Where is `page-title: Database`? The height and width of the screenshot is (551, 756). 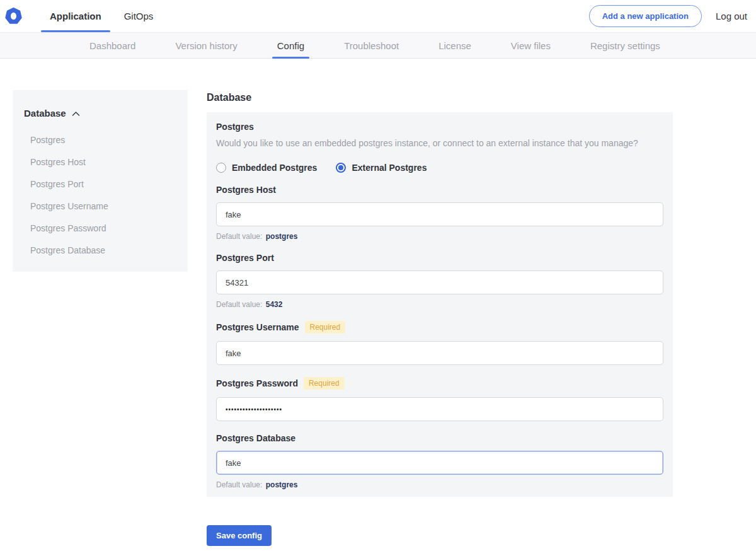 page-title: Database is located at coordinates (440, 98).